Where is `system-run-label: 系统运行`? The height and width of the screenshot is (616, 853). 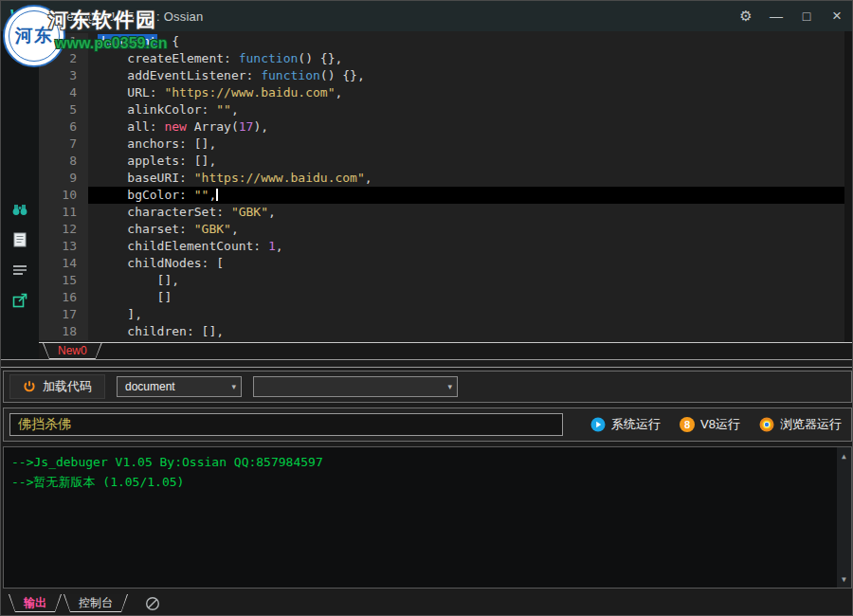
system-run-label: 系统运行 is located at coordinates (636, 425).